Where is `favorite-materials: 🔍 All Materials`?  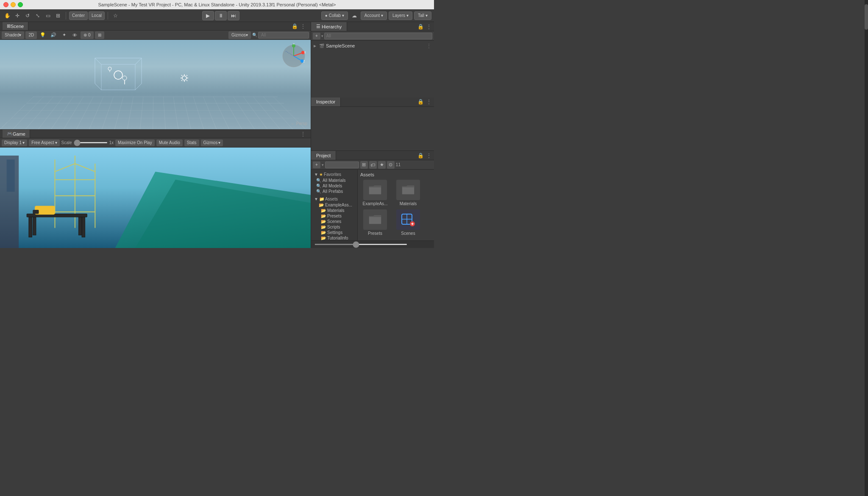 favorite-materials: 🔍 All Materials is located at coordinates (334, 181).